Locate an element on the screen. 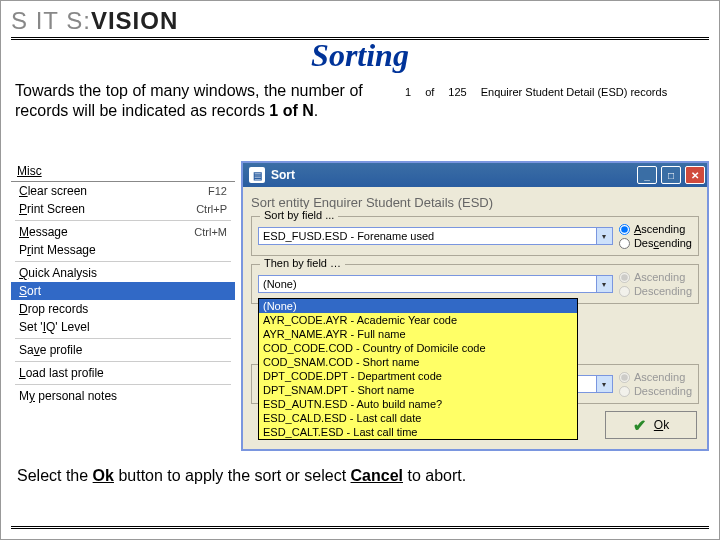 This screenshot has width=720, height=540. sort-by-combo: ESD_FUSD.ESD - Forename used ▾ is located at coordinates (436, 236).